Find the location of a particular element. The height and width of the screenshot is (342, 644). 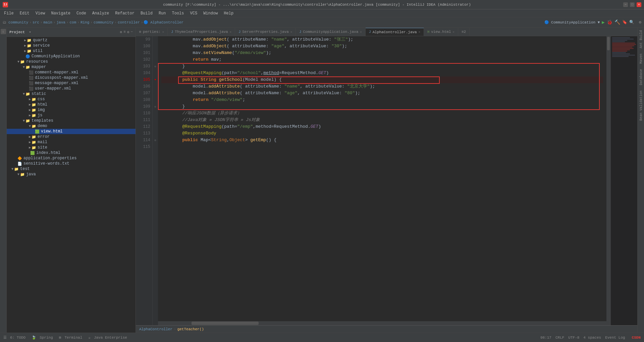

encoding: UTF-8 is located at coordinates (574, 338).